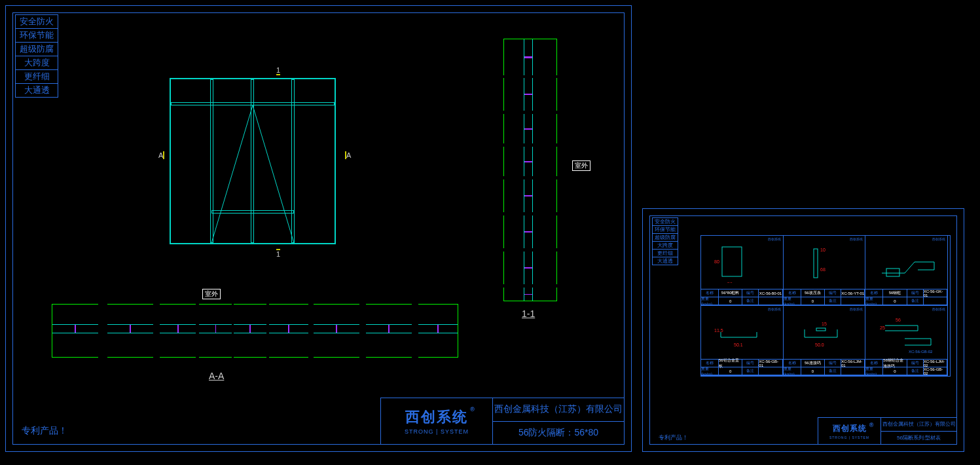  What do you see at coordinates (920, 351) in the screenshot?
I see `svg-text: XC-56-GB-02` at bounding box center [920, 351].